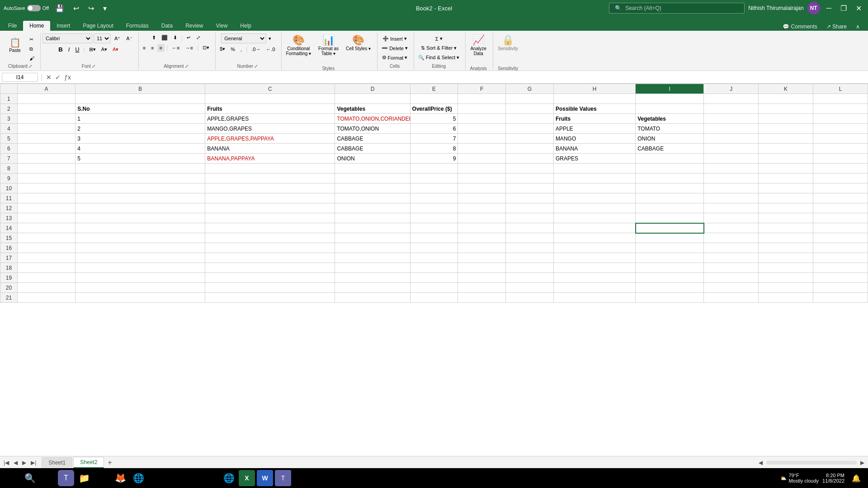 This screenshot has height=488, width=868. I want to click on cell-D1, so click(373, 99).